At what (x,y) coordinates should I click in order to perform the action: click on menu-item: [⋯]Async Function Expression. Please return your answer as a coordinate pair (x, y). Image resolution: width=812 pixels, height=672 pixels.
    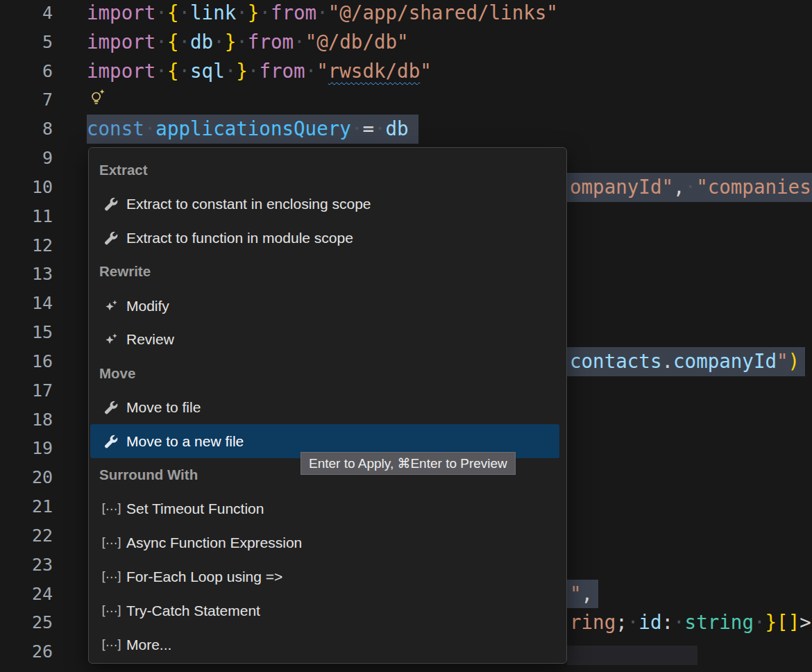
    Looking at the image, I should click on (325, 543).